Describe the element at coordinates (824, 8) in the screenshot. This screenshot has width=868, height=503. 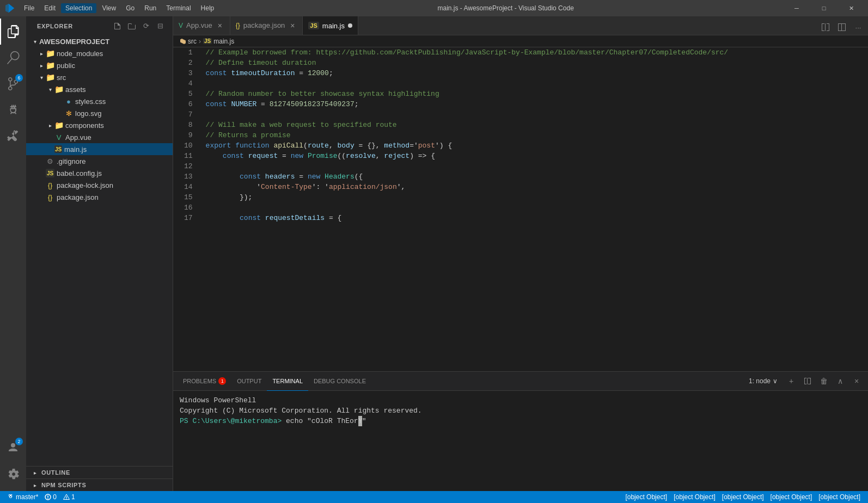
I see `maximize-button: □` at that location.